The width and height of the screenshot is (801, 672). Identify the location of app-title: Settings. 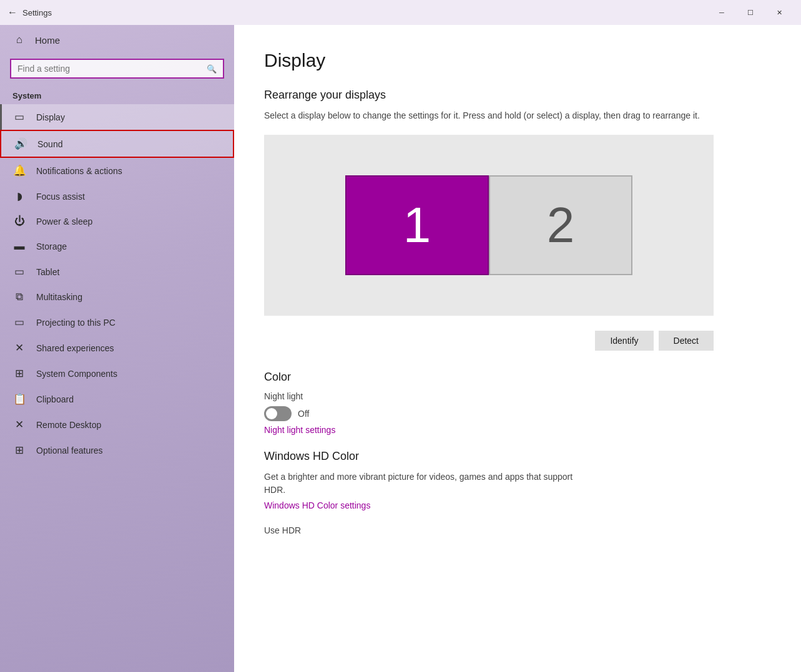
(365, 12).